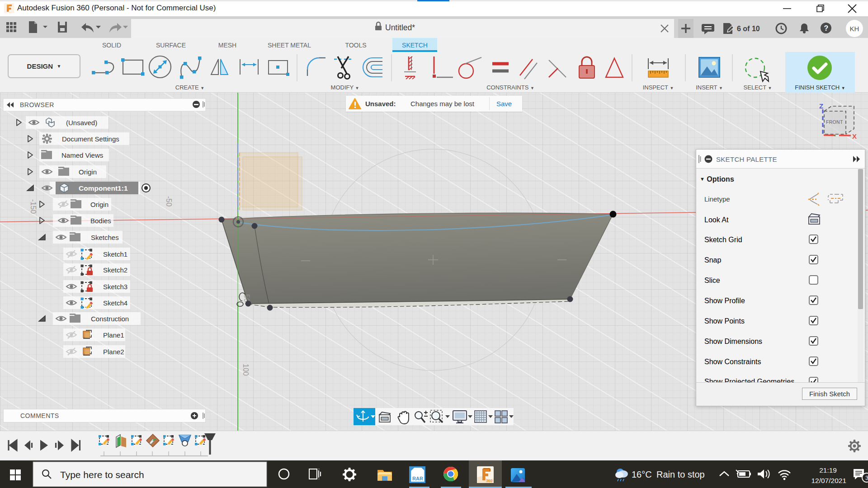 Image resolution: width=868 pixels, height=488 pixels. What do you see at coordinates (115, 254) in the screenshot?
I see `svg-text: Sketch1` at bounding box center [115, 254].